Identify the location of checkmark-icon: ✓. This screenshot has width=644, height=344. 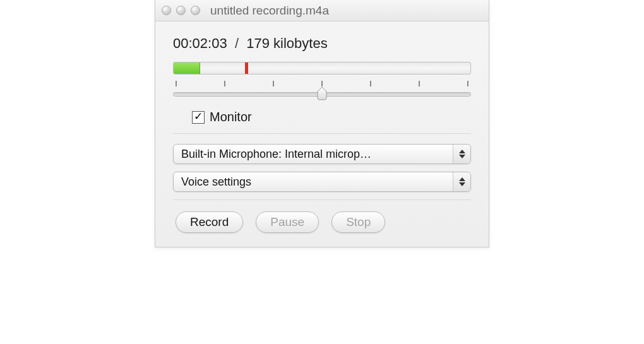
(198, 116).